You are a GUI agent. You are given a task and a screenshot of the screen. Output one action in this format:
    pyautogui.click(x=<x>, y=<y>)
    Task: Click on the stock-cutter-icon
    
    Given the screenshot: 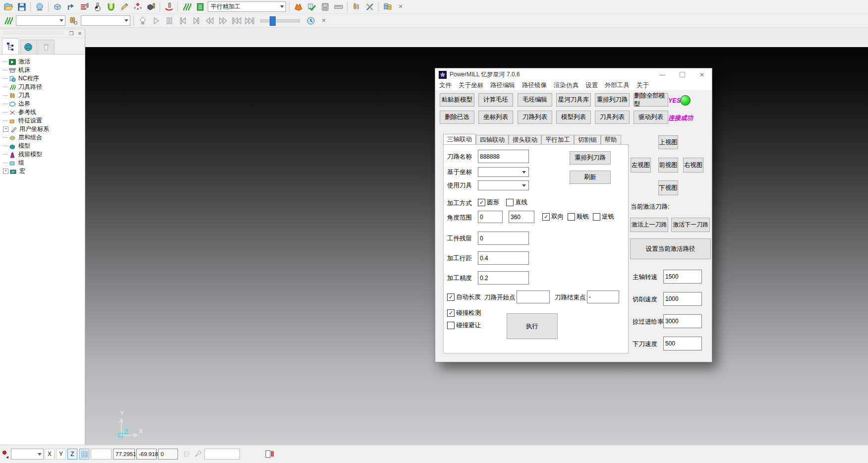 What is the action you would take?
    pyautogui.click(x=151, y=7)
    